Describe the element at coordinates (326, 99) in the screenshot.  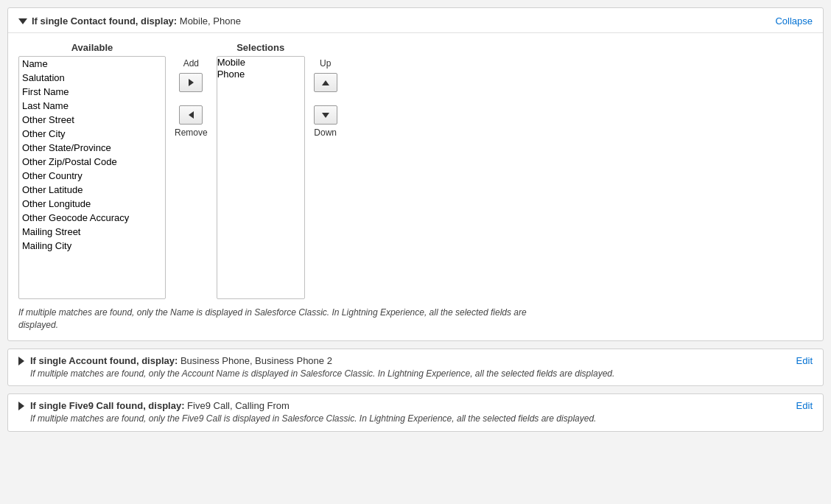
I see `updown-buttons: Up Down` at that location.